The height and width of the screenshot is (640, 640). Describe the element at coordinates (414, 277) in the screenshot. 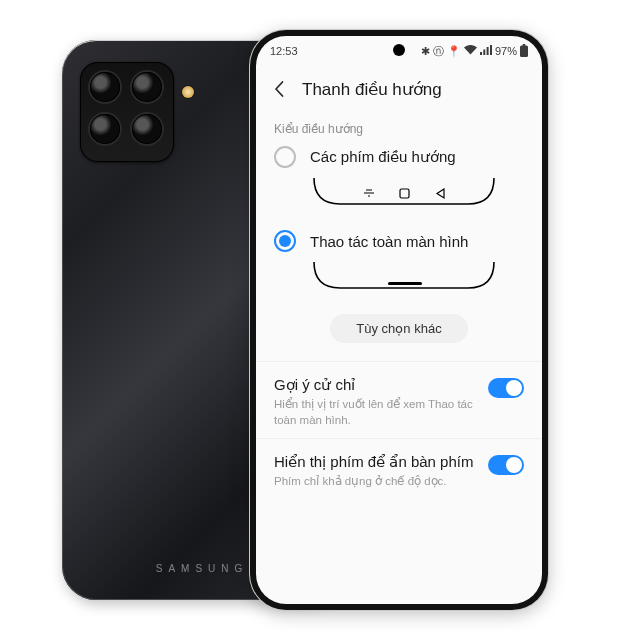

I see `gestures-diagram` at that location.